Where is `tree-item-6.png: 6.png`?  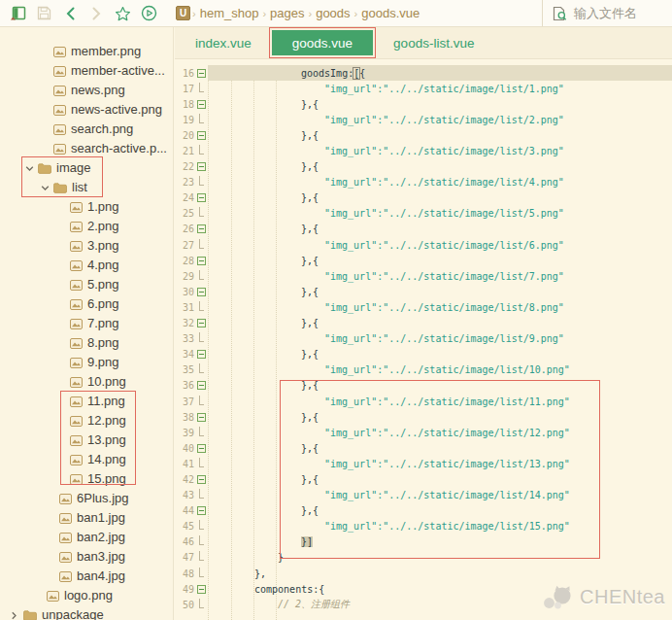
tree-item-6.png: 6.png is located at coordinates (86, 304).